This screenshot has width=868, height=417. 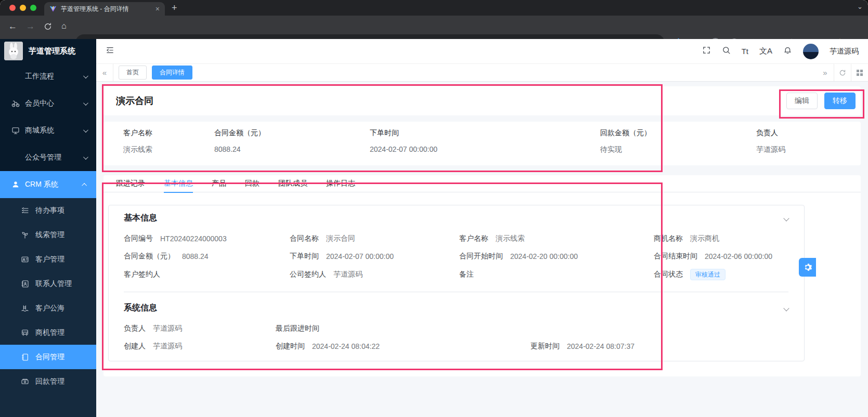 What do you see at coordinates (825, 73) in the screenshot?
I see `tabs-next-icon: »` at bounding box center [825, 73].